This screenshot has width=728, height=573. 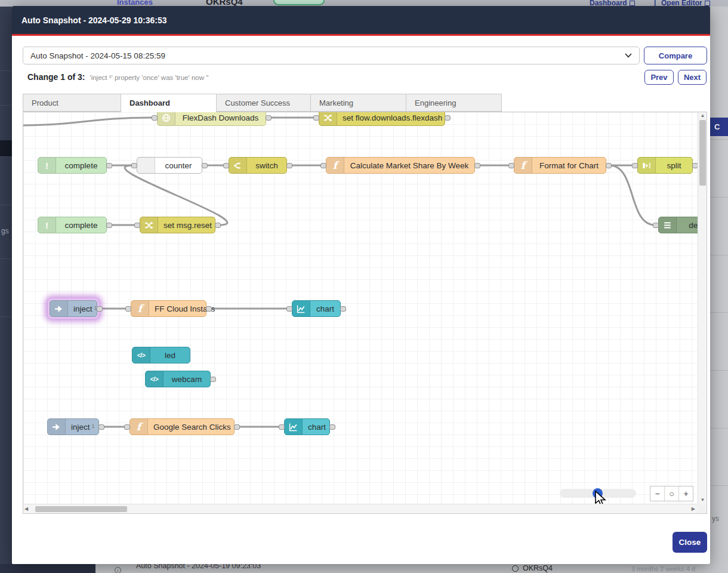 I want to click on clipped-right-text: ys, so click(x=715, y=519).